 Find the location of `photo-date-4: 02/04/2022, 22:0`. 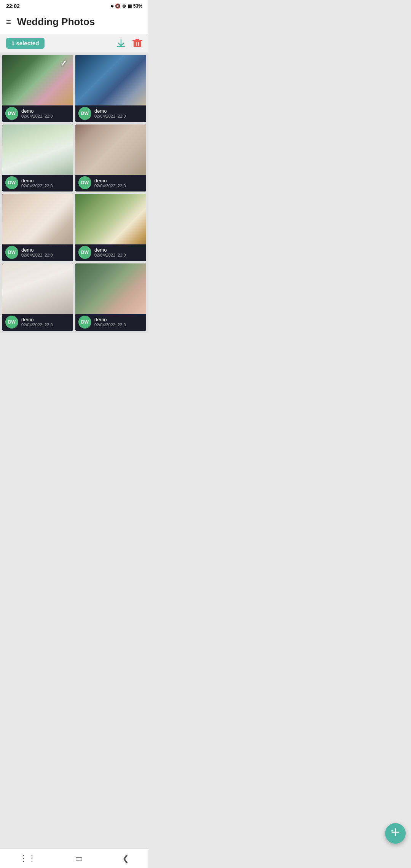

photo-date-4: 02/04/2022, 22:0 is located at coordinates (110, 186).